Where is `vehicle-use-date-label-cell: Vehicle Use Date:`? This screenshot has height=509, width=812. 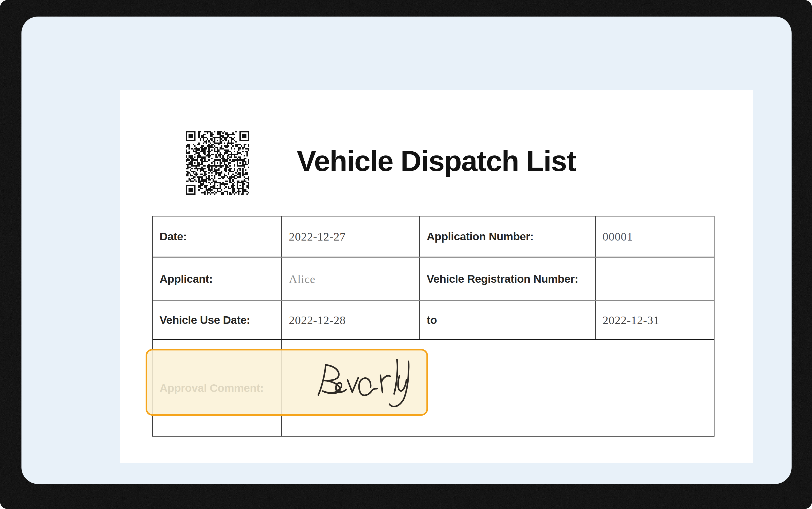 vehicle-use-date-label-cell: Vehicle Use Date: is located at coordinates (217, 320).